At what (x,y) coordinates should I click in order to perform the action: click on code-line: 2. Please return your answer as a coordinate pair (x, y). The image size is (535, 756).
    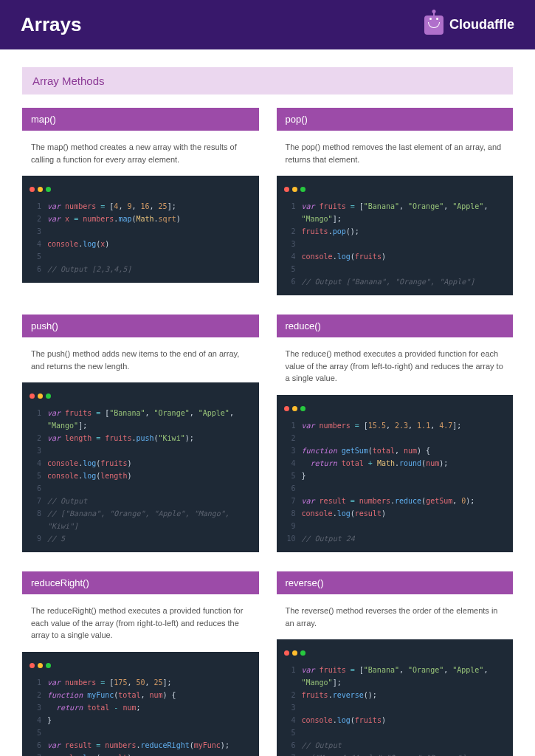
    Looking at the image, I should click on (396, 439).